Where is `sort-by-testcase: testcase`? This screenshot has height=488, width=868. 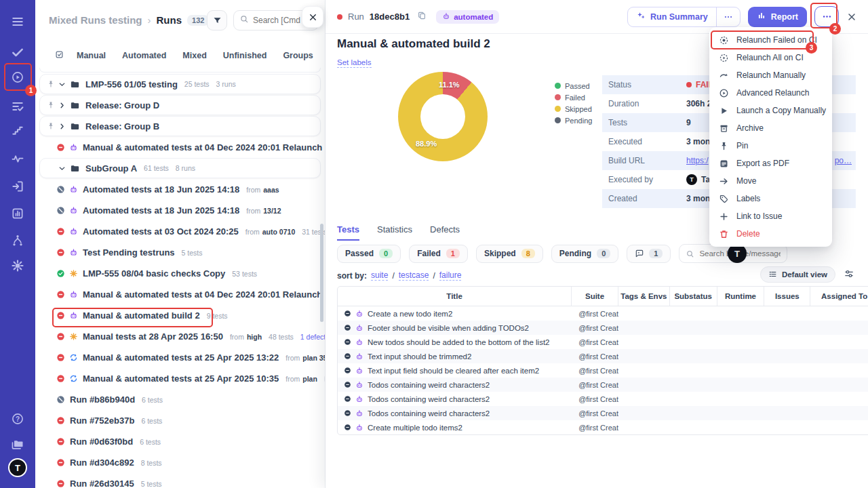
sort-by-testcase: testcase is located at coordinates (414, 275).